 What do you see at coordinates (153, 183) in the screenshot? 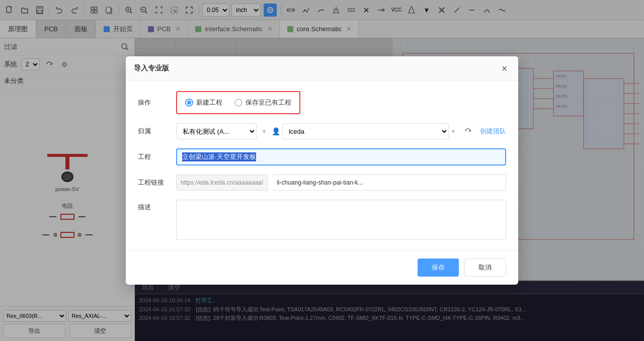
I see `project-link-label: 工程链接` at bounding box center [153, 183].